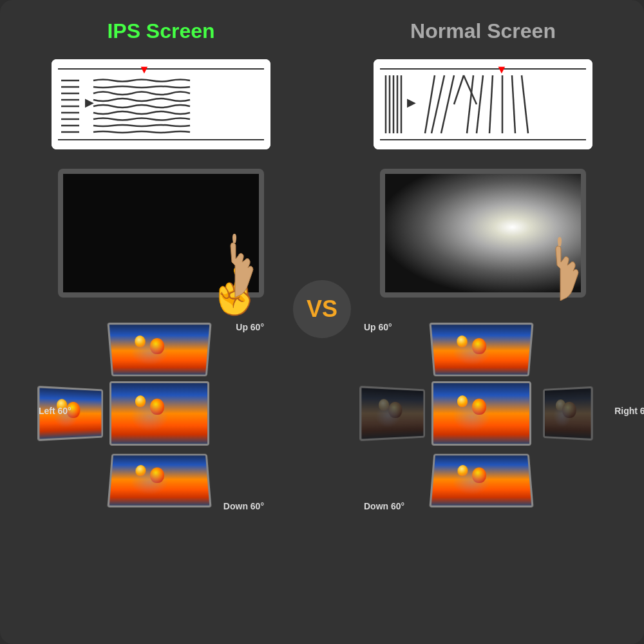 The width and height of the screenshot is (644, 644). Describe the element at coordinates (568, 413) in the screenshot. I see `normal-right-thumb` at that location.